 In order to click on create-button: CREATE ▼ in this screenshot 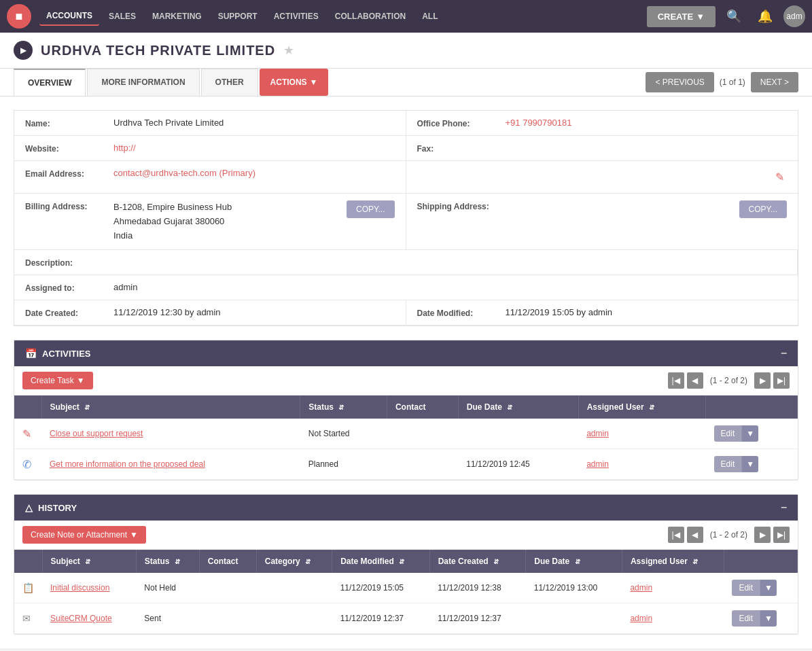, I will do `click(681, 16)`.